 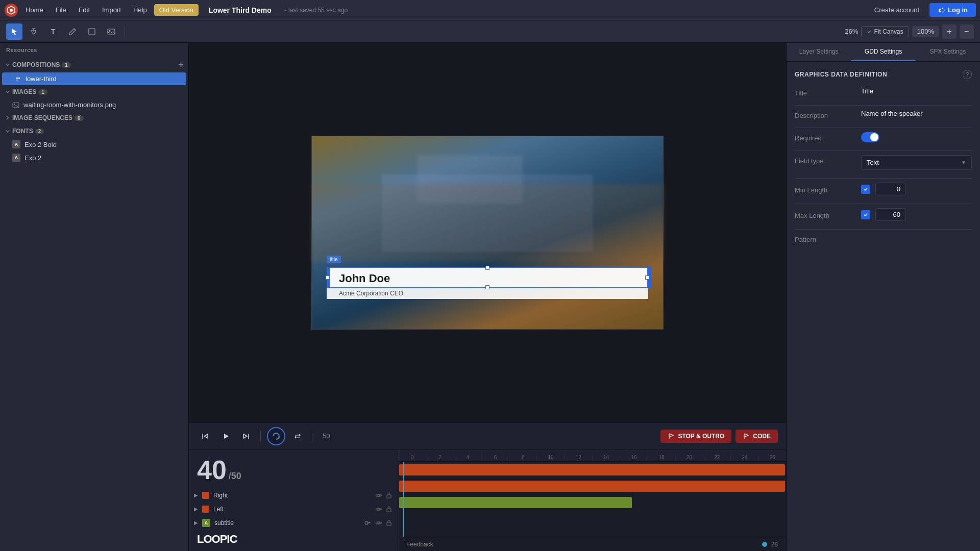 What do you see at coordinates (952, 10) in the screenshot?
I see `login-button: Log in` at bounding box center [952, 10].